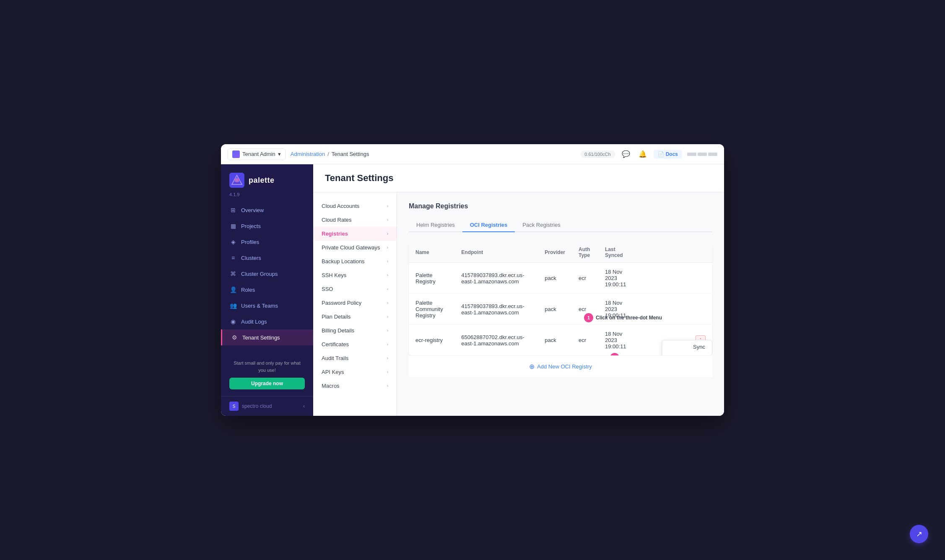  I want to click on registry-tabs: Helm Registries OCI Registries Pack Regi…, so click(561, 226).